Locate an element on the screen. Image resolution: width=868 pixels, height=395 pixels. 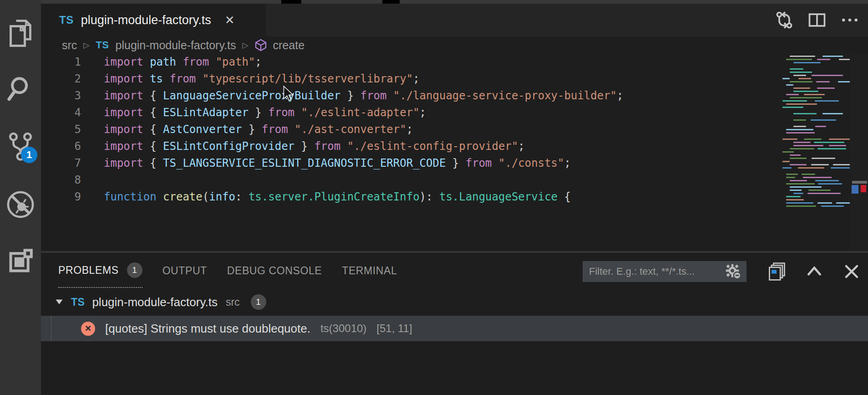
open-changes-icon is located at coordinates (784, 20).